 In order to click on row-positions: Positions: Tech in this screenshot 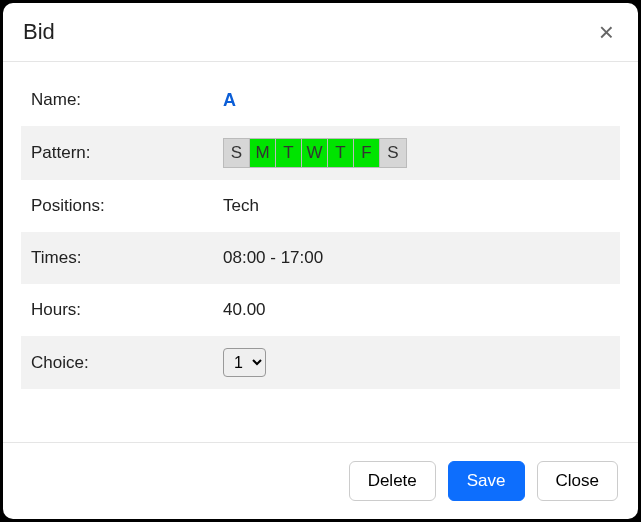, I will do `click(320, 206)`.